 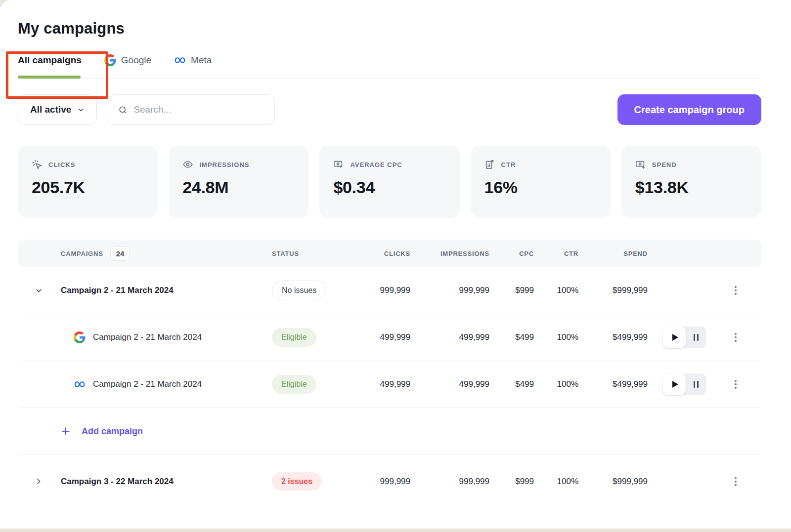 What do you see at coordinates (376, 165) in the screenshot?
I see `stat-label: AVERAGE CPC` at bounding box center [376, 165].